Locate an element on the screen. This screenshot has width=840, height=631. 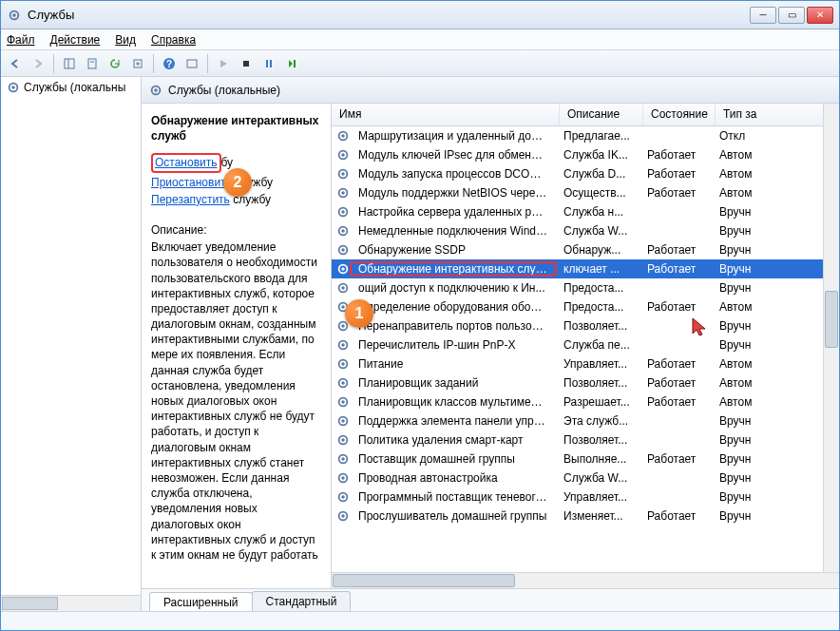
menu-view: Вид is located at coordinates (125, 40).